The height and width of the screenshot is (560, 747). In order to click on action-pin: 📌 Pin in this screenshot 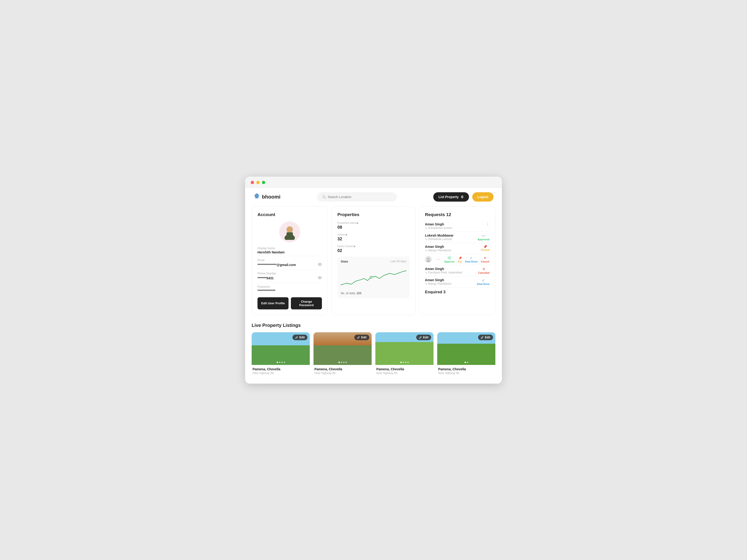, I will do `click(460, 259)`.